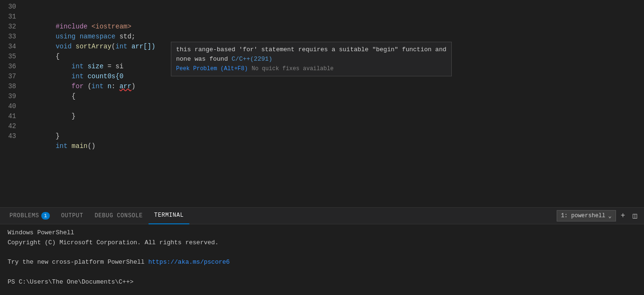  I want to click on error-secondary-text: none was found C/C++(2291), so click(311, 59).